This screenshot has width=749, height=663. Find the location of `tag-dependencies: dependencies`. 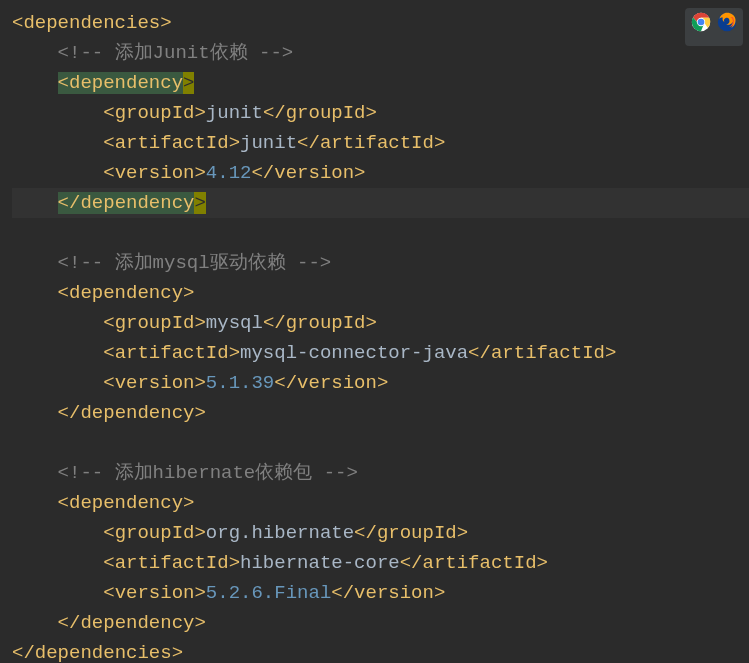

tag-dependencies: dependencies is located at coordinates (92, 23).